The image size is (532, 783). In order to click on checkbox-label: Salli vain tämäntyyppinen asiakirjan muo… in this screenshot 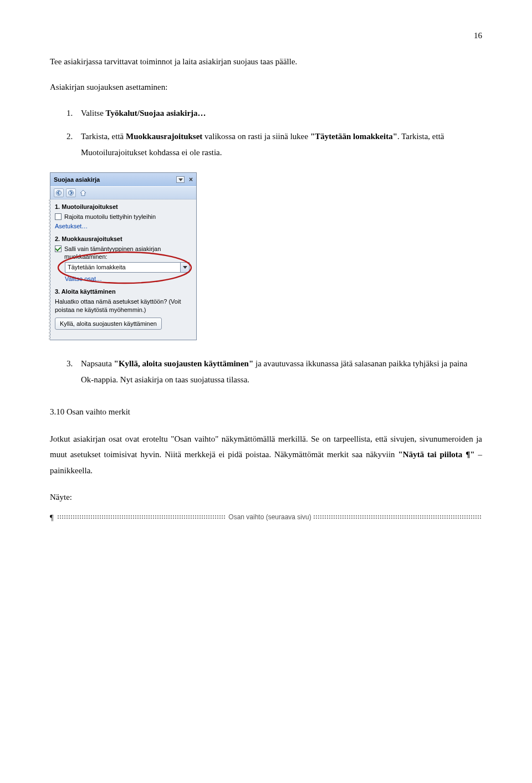, I will do `click(128, 253)`.